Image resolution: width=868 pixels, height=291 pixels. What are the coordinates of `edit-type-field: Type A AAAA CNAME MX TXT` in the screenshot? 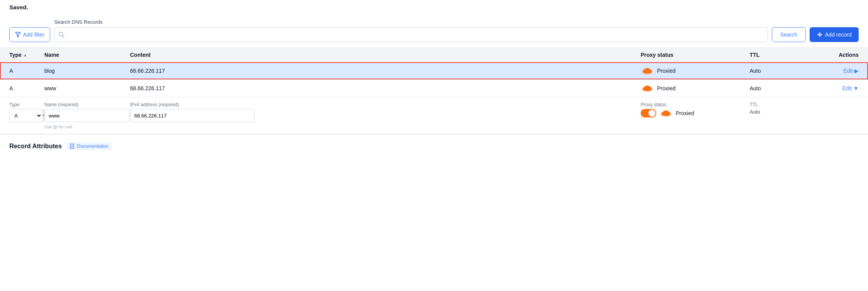 It's located at (27, 112).